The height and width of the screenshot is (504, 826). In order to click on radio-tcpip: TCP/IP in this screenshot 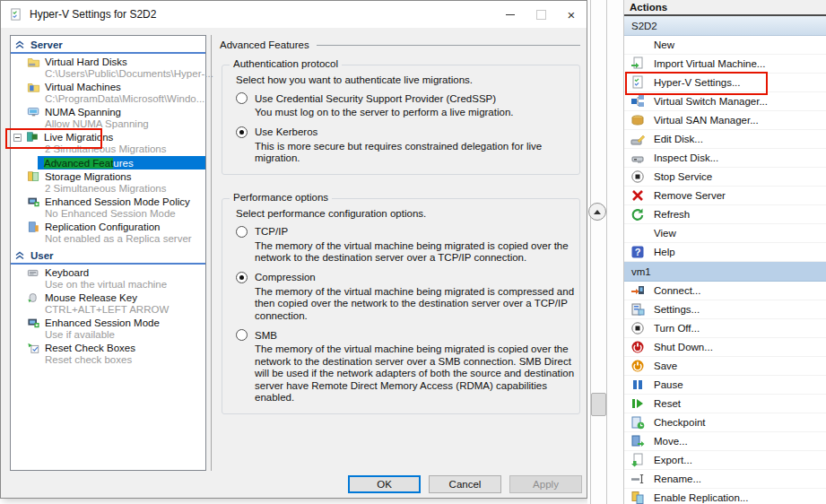, I will do `click(404, 231)`.